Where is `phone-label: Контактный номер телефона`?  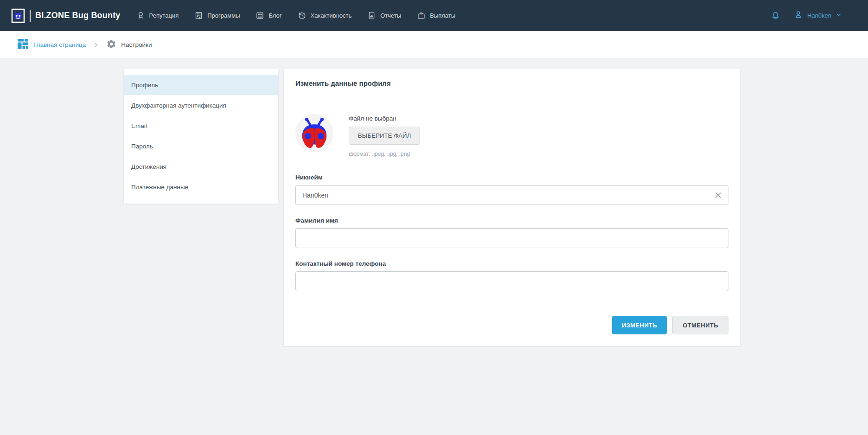 phone-label: Контактный номер телефона is located at coordinates (512, 263).